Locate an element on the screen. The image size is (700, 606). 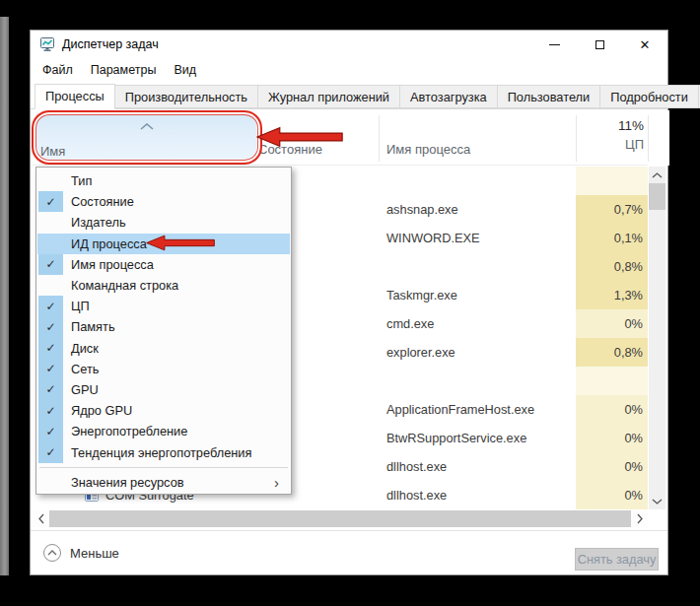
context-menu-item: Значения ресурсов› is located at coordinates (164, 483).